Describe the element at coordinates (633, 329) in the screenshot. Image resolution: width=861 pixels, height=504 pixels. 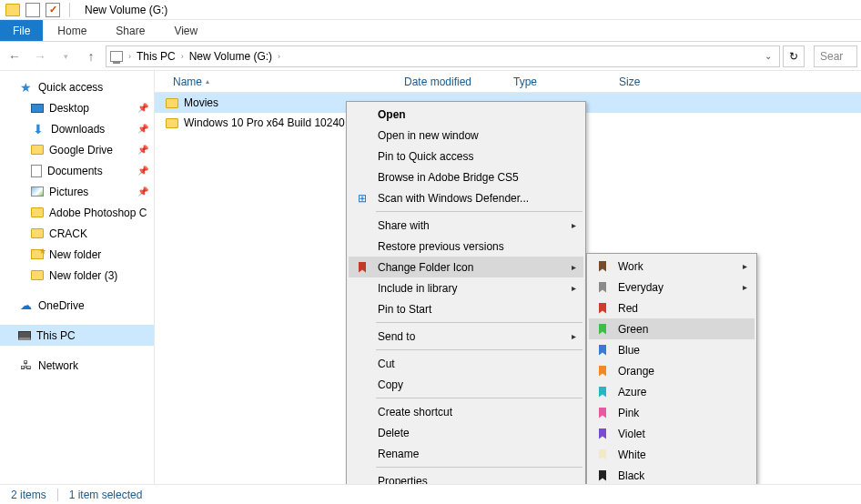
I see `submenu-label: Green` at that location.